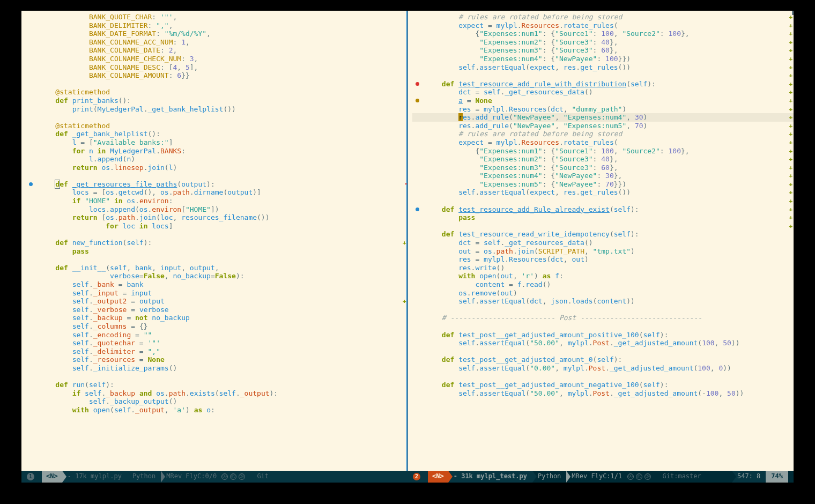 Image resolution: width=815 pixels, height=504 pixels. What do you see at coordinates (217, 151) in the screenshot?
I see `code-line: for n in MyLedgerPal.BANKS:` at bounding box center [217, 151].